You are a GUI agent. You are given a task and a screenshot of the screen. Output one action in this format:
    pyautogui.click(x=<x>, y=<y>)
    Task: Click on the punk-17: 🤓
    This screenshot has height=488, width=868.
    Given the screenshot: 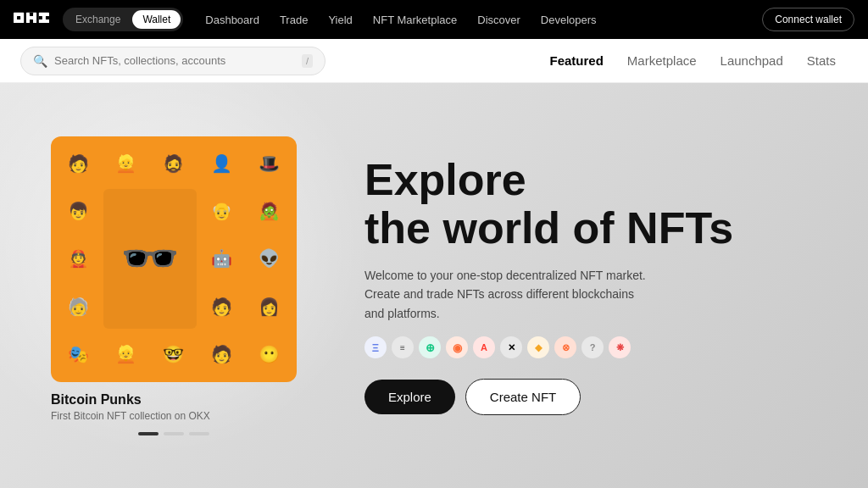 What is the action you would take?
    pyautogui.click(x=173, y=354)
    